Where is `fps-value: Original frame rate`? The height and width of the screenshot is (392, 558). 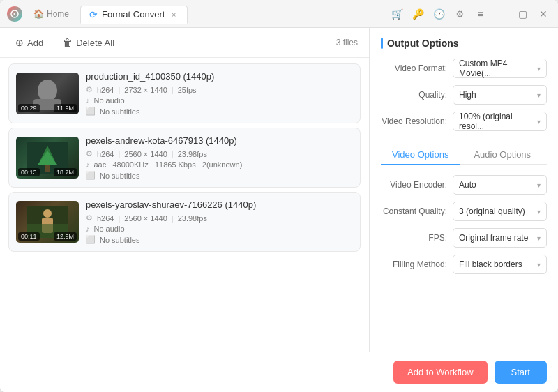
fps-value: Original frame rate is located at coordinates (494, 238).